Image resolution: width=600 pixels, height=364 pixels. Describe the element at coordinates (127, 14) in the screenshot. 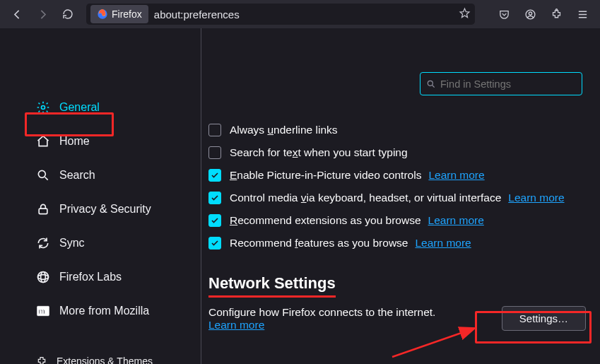

I see `identity-label: Firefox` at that location.